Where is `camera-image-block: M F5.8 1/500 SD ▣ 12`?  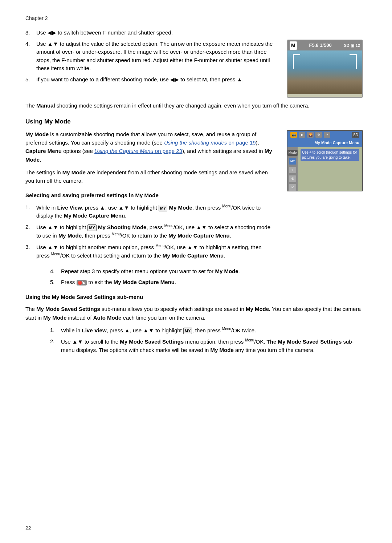 camera-image-block: M F5.8 1/500 SD ▣ 12 is located at coordinates (327, 69).